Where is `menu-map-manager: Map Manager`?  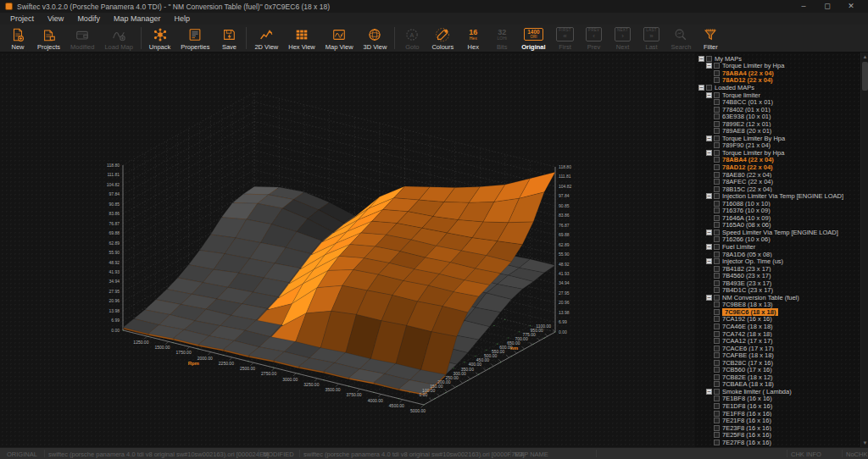 menu-map-manager: Map Manager is located at coordinates (137, 19).